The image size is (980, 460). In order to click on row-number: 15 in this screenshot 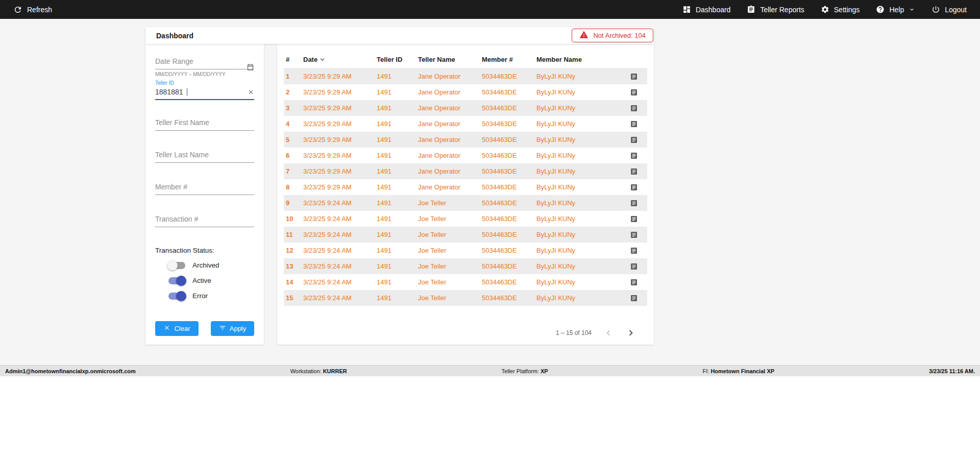, I will do `click(292, 298)`.